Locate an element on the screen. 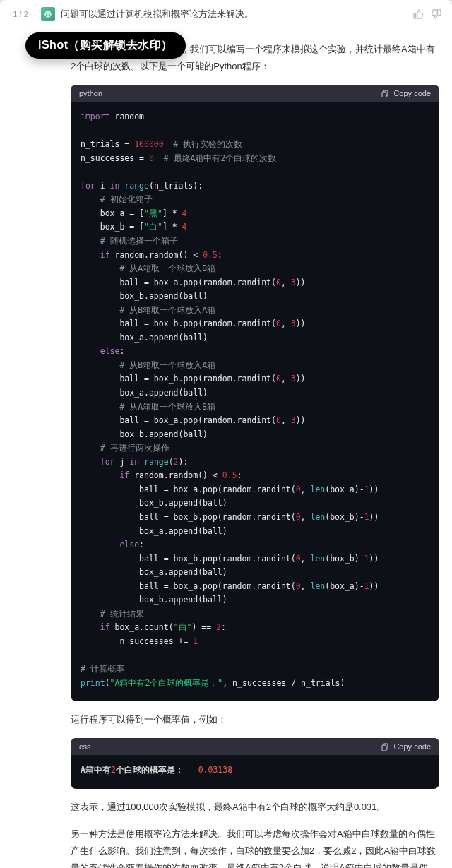  assistant-avatar is located at coordinates (48, 14).